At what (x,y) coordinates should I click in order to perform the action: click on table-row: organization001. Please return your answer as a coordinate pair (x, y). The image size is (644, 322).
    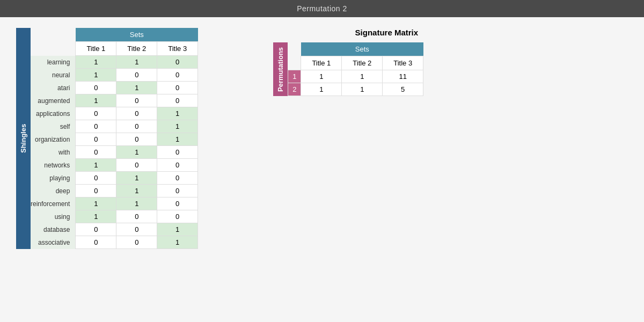
    Looking at the image, I should click on (114, 140).